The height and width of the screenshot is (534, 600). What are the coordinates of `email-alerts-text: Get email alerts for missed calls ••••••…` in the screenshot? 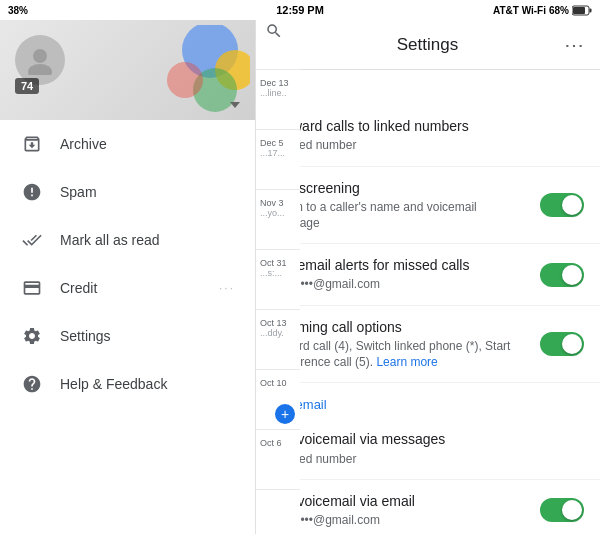 It's located at (406, 274).